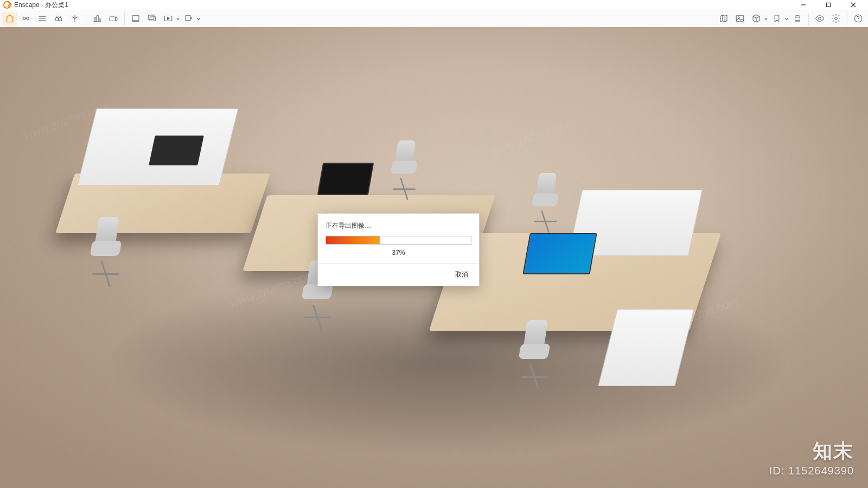 This screenshot has width=868, height=488. I want to click on video-icon, so click(168, 20).